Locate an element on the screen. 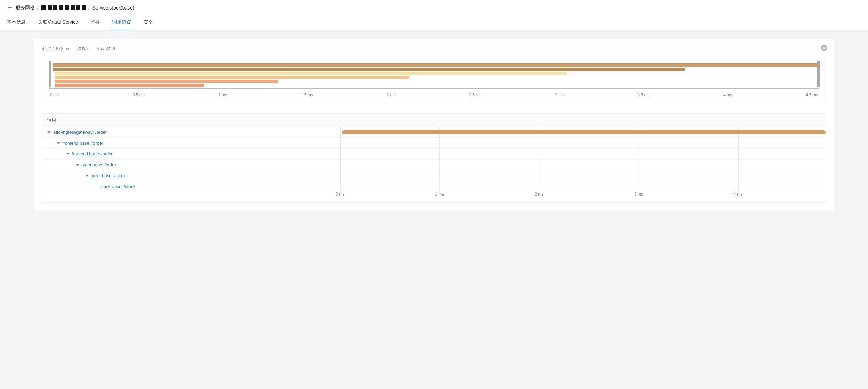  span-row: order.base: /stock is located at coordinates (434, 176).